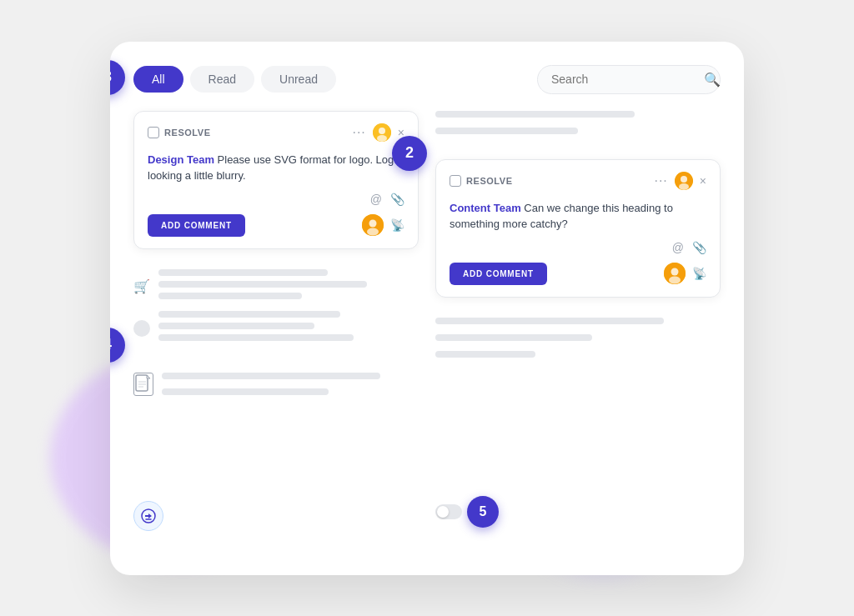 This screenshot has height=616, width=854. Describe the element at coordinates (276, 199) in the screenshot. I see `comment-tools-left: @ 📎` at that location.